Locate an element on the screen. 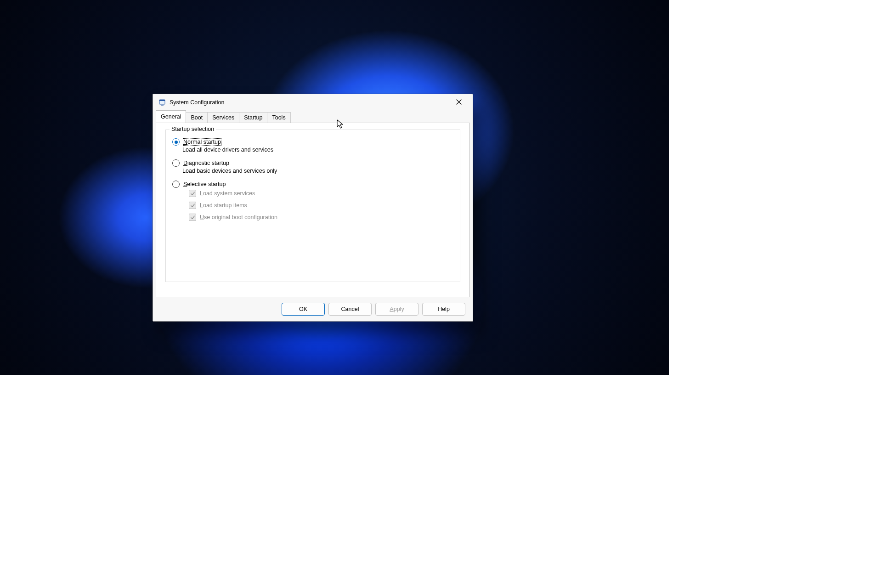  tab-services-label: Services is located at coordinates (223, 118).